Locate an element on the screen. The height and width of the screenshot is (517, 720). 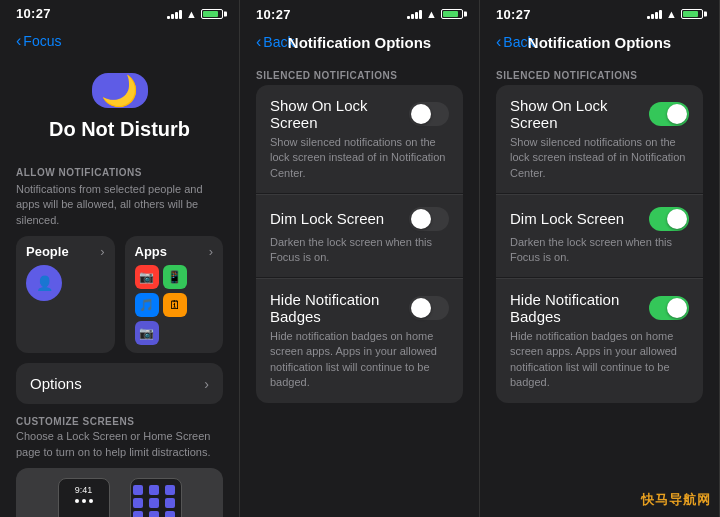
options-label: Options is located at coordinates (56, 384).